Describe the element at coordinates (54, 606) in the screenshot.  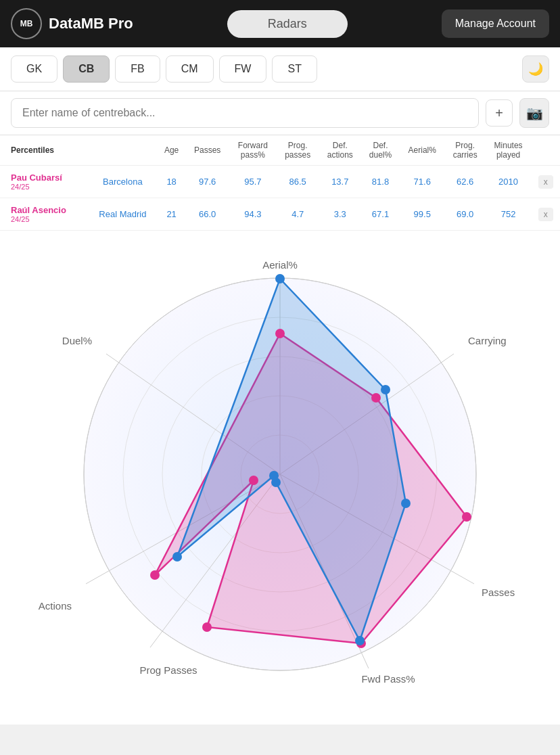
I see `label-defactions: Def Actions` at that location.